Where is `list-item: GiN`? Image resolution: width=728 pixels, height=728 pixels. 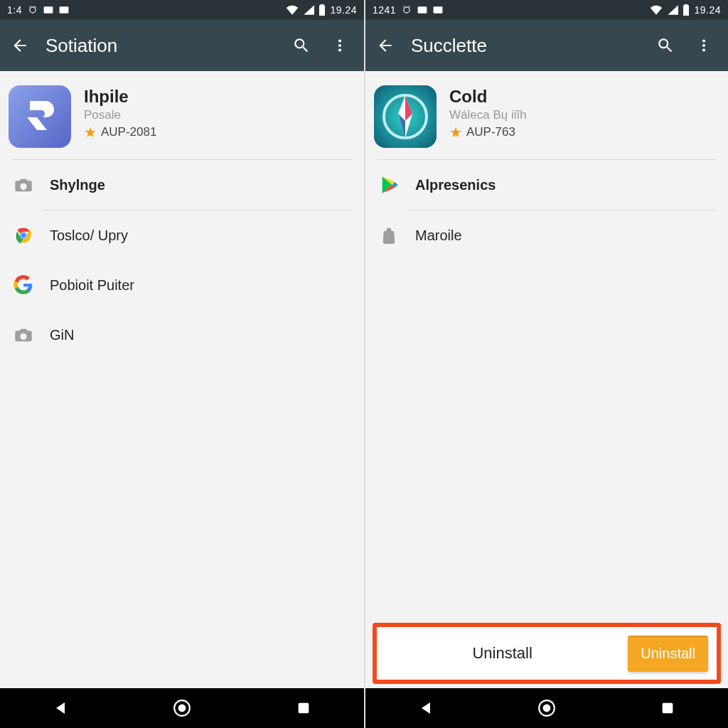 list-item: GiN is located at coordinates (182, 335).